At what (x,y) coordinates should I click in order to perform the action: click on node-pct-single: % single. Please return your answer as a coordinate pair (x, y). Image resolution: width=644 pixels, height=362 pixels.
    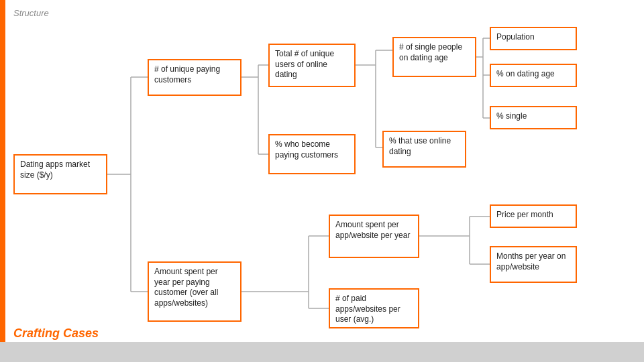
    Looking at the image, I should click on (533, 118).